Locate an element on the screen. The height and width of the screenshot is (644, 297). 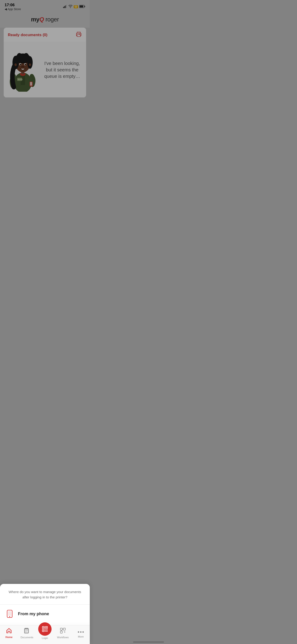
app-store-back: ◀ App Store is located at coordinates (13, 9).